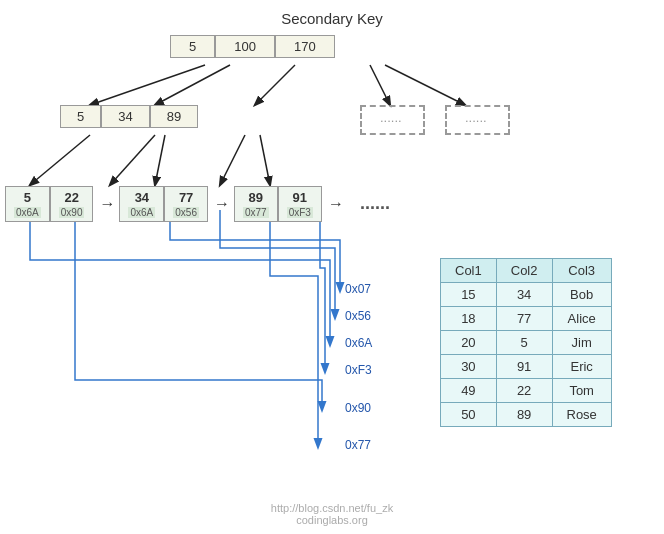  I want to click on watermark: http://blog.csdn.net/fu_zk codinglabs.or…, so click(332, 514).